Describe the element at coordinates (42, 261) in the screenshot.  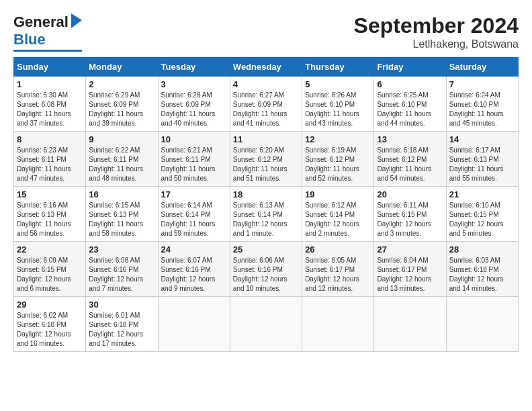
I see `sunrise-label: Sunrise: 6:09 AM` at that location.